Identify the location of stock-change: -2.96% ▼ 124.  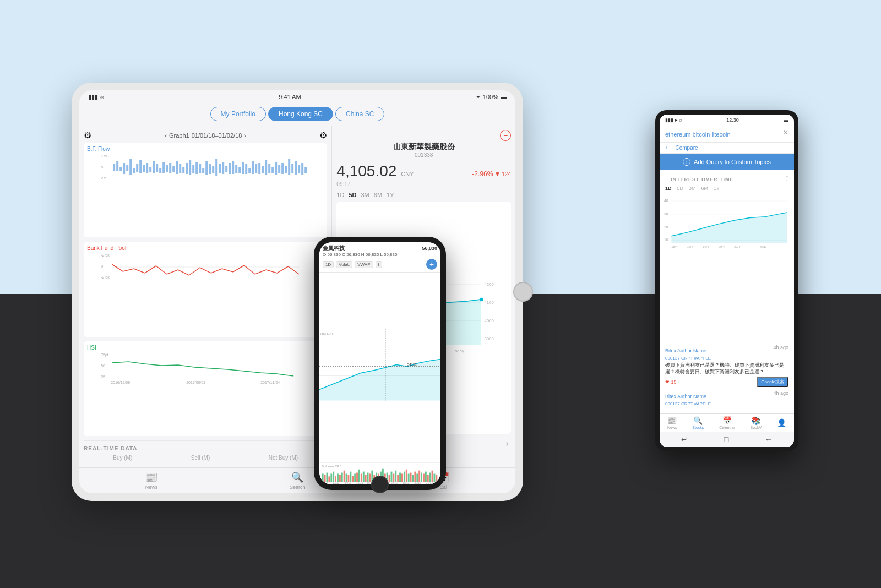
(491, 174).